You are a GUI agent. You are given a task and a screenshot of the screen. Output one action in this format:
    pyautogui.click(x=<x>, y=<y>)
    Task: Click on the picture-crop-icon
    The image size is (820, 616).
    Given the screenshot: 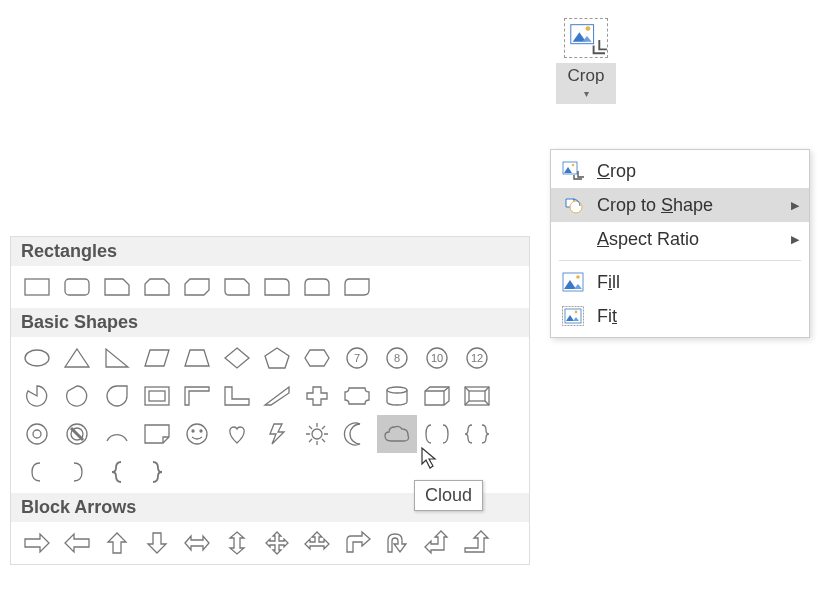 What is the action you would take?
    pyautogui.click(x=586, y=38)
    